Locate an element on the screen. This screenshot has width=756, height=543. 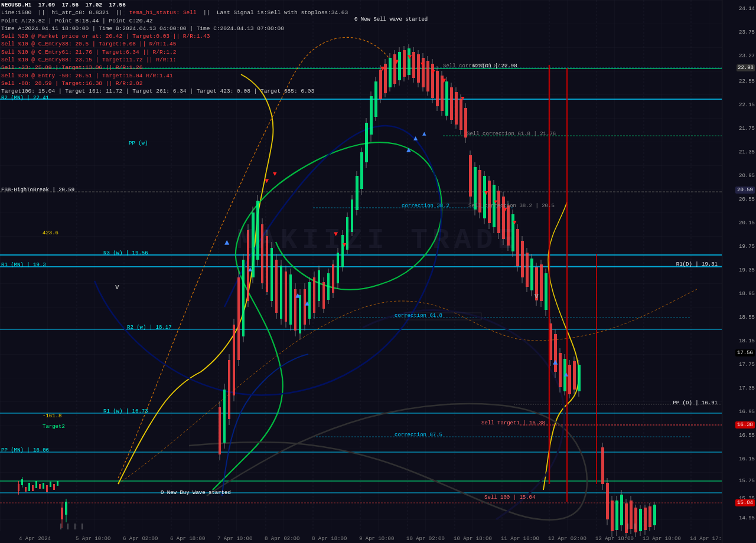
points-line: Point A:23.82 | Point B:18.44 | Point C:… is located at coordinates (175, 21).